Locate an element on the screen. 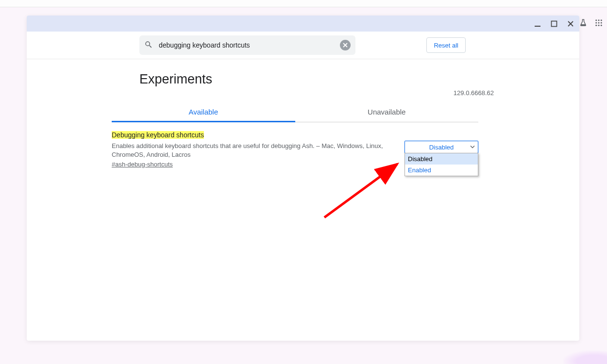  tab-bar: Available Unavailable is located at coordinates (295, 112).